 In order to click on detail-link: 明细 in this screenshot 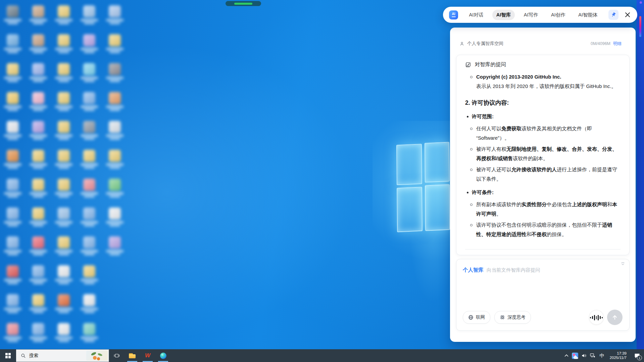, I will do `click(617, 44)`.